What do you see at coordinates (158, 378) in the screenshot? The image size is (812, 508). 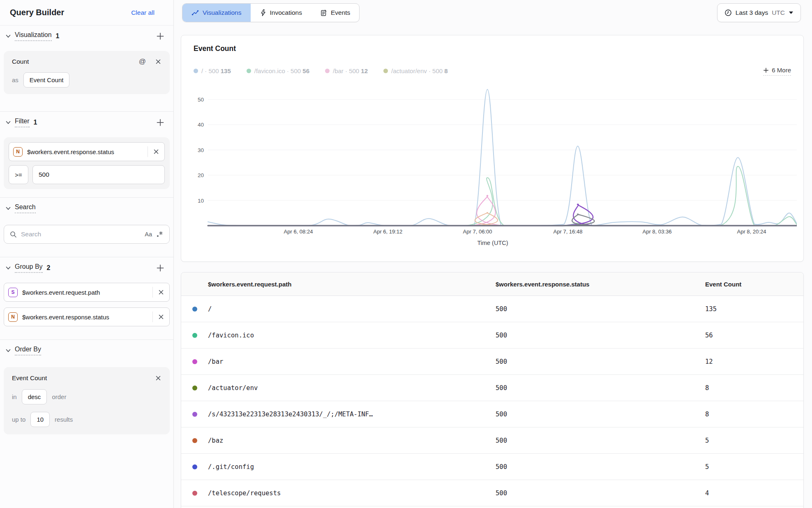 I see `remove-order-by-icon` at bounding box center [158, 378].